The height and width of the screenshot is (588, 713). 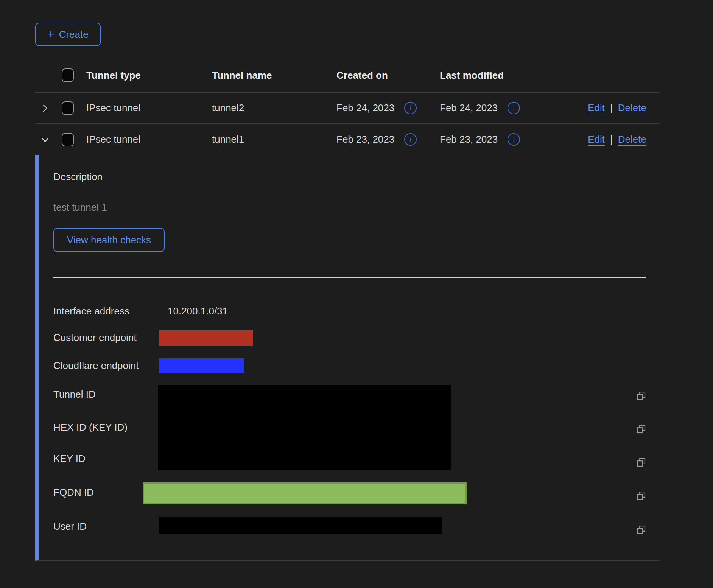 What do you see at coordinates (75, 394) in the screenshot?
I see `tunnel-id-label: Tunnel ID` at bounding box center [75, 394].